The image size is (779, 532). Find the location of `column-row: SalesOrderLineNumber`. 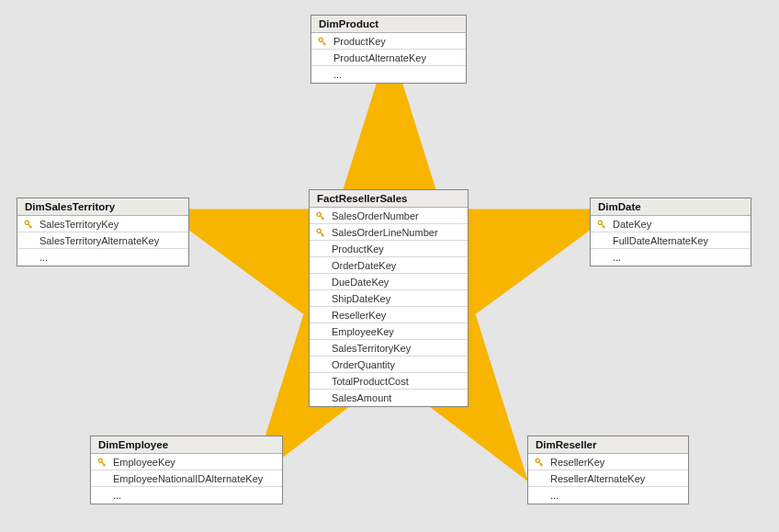

column-row: SalesOrderLineNumber is located at coordinates (389, 232).